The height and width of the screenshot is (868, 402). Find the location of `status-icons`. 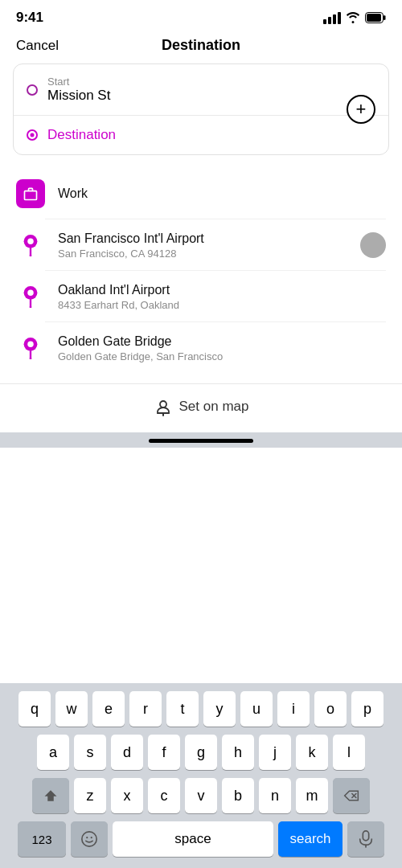

status-icons is located at coordinates (355, 18).